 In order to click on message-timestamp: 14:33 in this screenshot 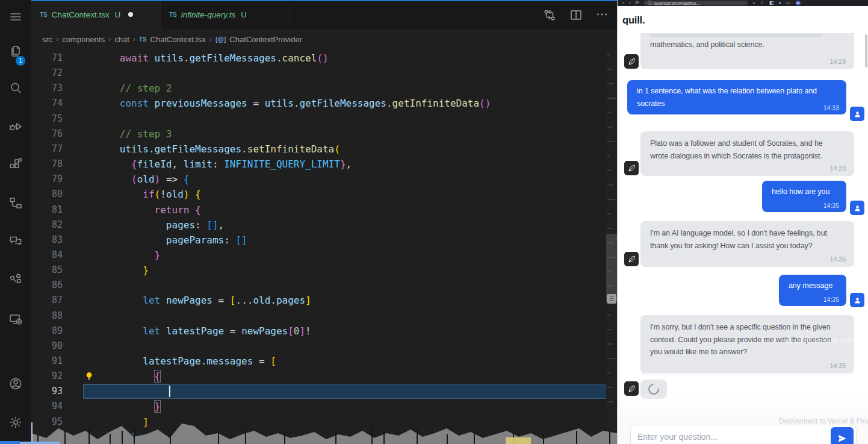, I will do `click(838, 168)`.